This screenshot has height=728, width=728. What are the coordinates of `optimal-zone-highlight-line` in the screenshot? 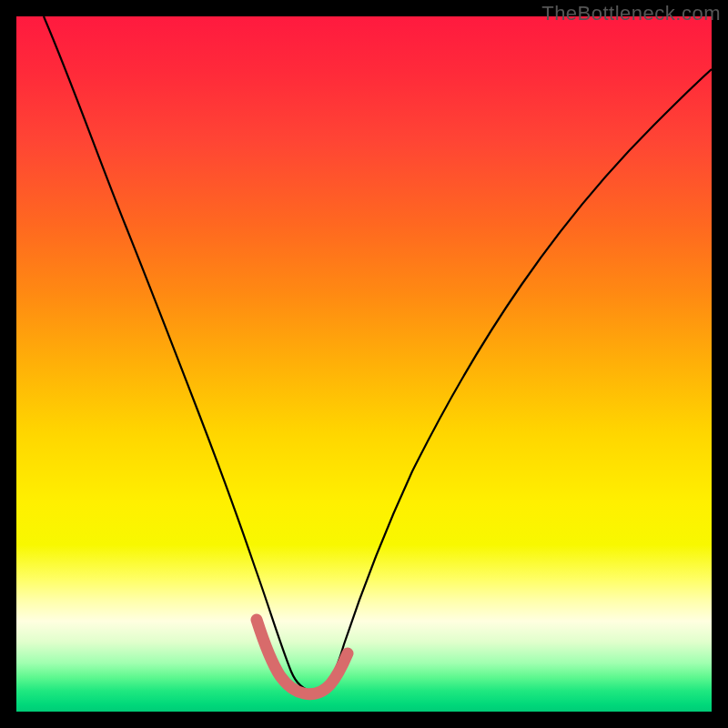 It's located at (302, 657).